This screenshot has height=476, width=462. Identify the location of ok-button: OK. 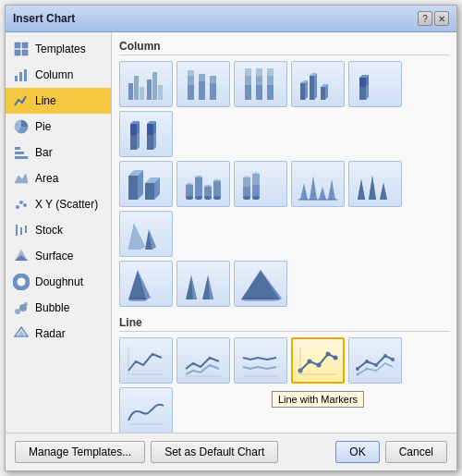
(357, 452).